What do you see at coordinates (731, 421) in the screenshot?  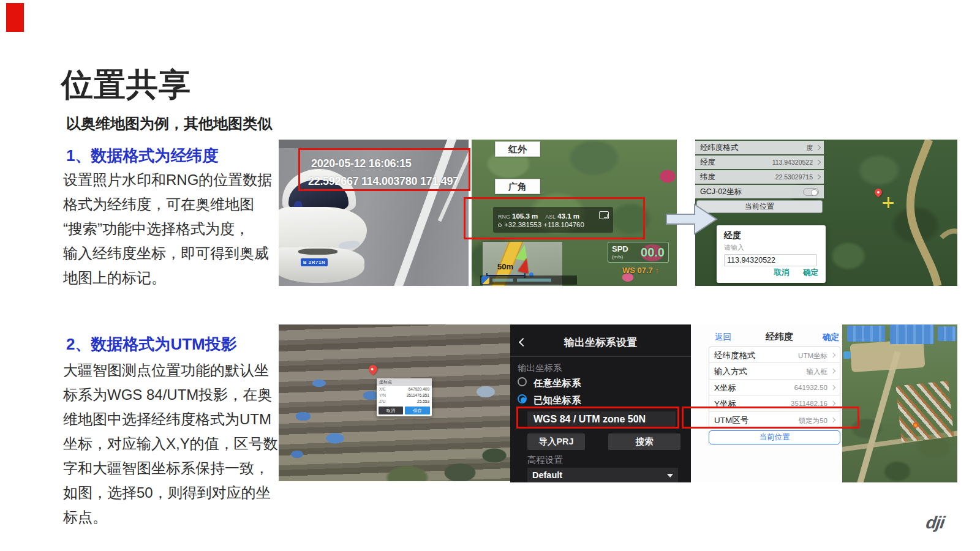 I see `row-label: UTM区号` at bounding box center [731, 421].